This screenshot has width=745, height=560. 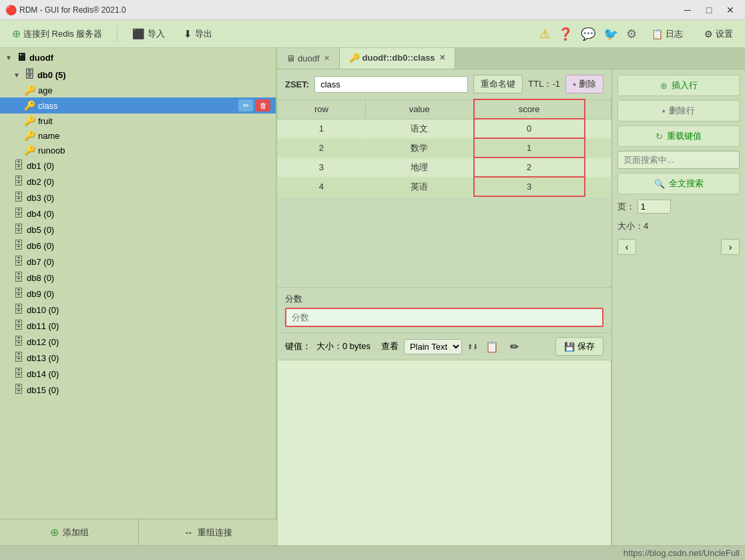 What do you see at coordinates (498, 84) in the screenshot?
I see `rename-key-button: 重命名键` at bounding box center [498, 84].